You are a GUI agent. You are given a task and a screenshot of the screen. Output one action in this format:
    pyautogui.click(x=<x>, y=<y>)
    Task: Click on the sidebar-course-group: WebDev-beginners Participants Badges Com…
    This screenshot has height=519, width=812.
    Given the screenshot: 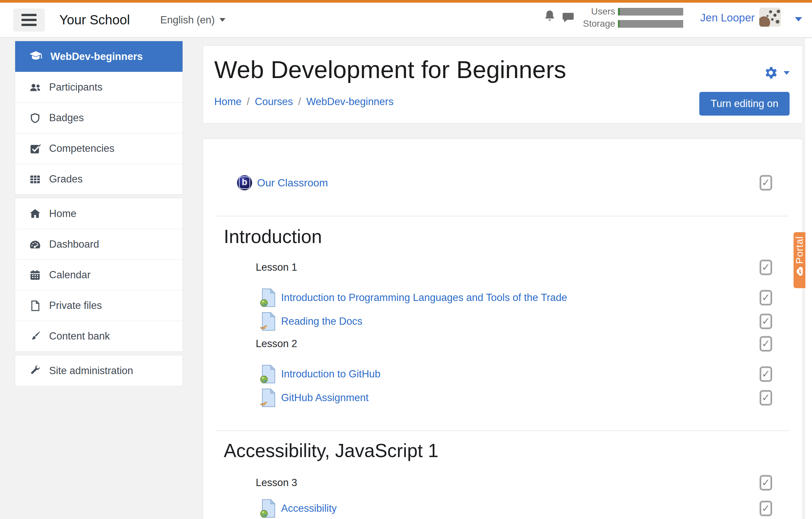 What is the action you would take?
    pyautogui.click(x=99, y=118)
    